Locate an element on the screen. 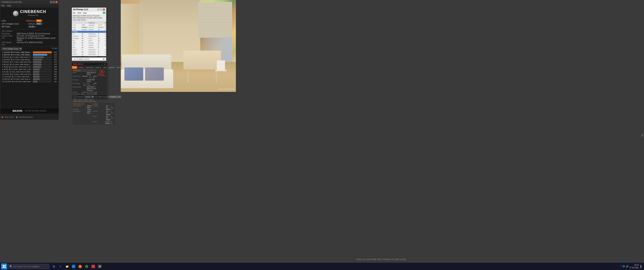 The image size is (644, 270). task-view-button: ⊞ is located at coordinates (54, 266).